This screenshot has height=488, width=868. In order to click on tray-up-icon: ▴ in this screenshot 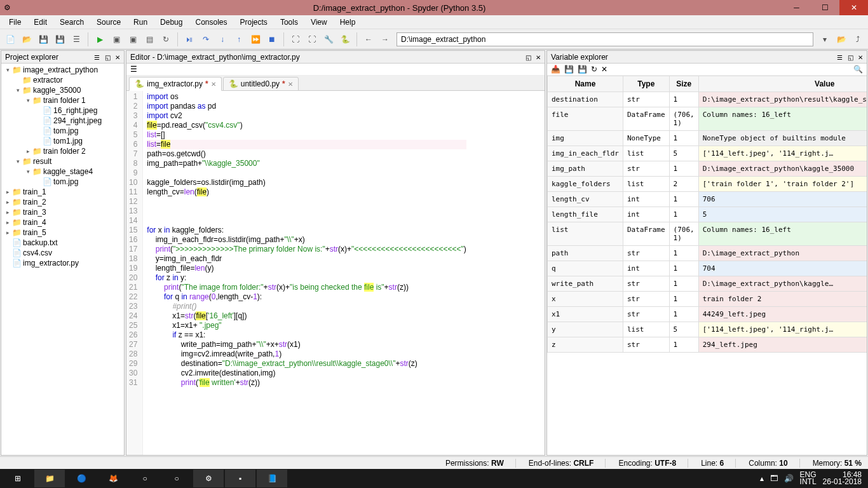, I will do `click(762, 478)`.